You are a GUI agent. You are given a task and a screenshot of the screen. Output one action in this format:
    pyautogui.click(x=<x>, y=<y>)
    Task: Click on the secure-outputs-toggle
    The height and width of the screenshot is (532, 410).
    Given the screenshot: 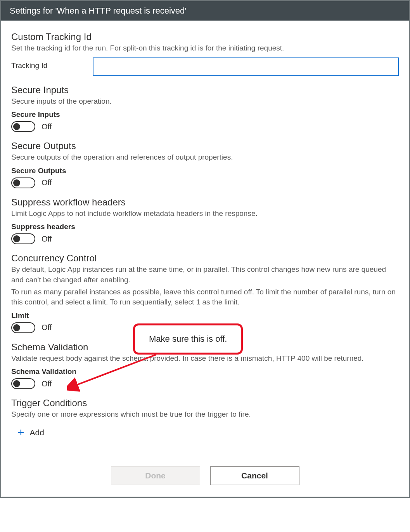 What is the action you would take?
    pyautogui.click(x=23, y=183)
    